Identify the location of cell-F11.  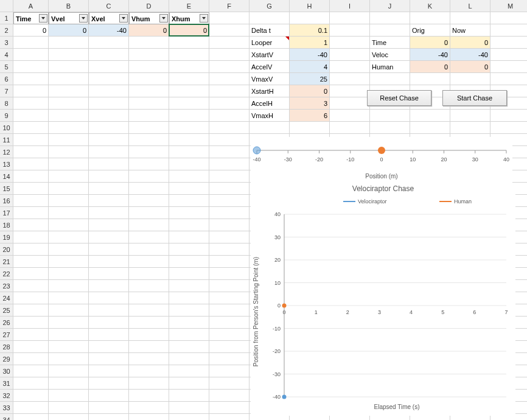
(229, 140).